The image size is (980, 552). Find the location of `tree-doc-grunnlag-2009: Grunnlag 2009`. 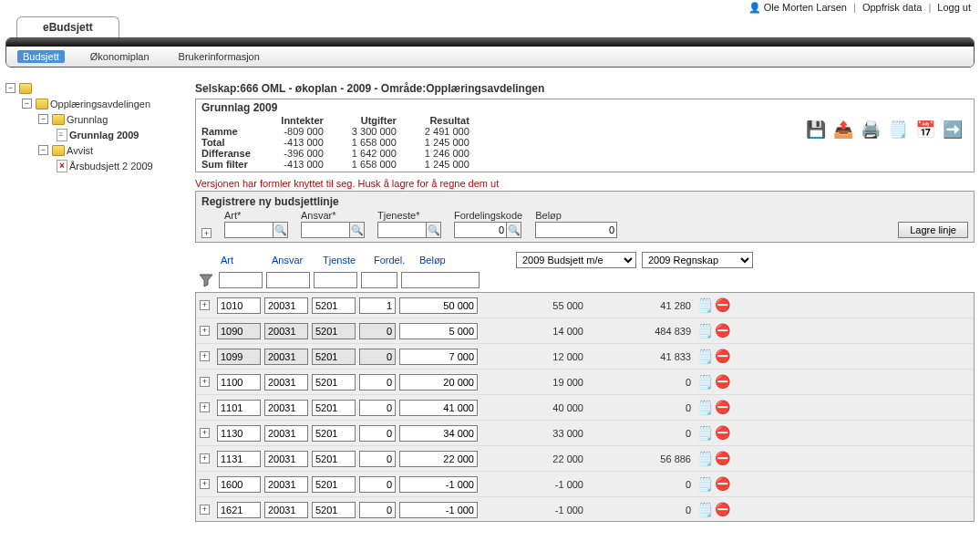

tree-doc-grunnlag-2009: Grunnlag 2009 is located at coordinates (125, 135).